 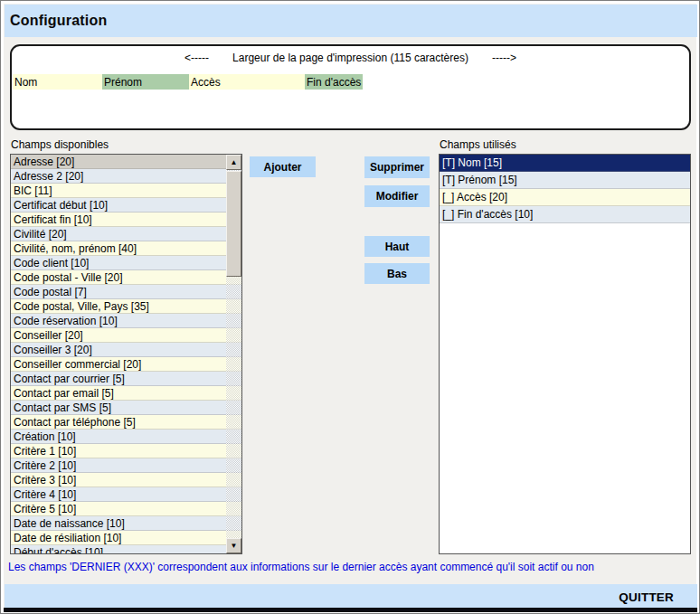 What do you see at coordinates (127, 379) in the screenshot?
I see `list-item: Contact par courrier [5]` at bounding box center [127, 379].